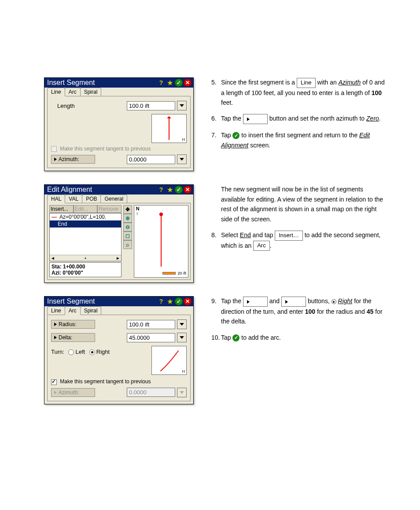 The height and width of the screenshot is (510, 420). I want to click on length-dropdown, so click(182, 106).